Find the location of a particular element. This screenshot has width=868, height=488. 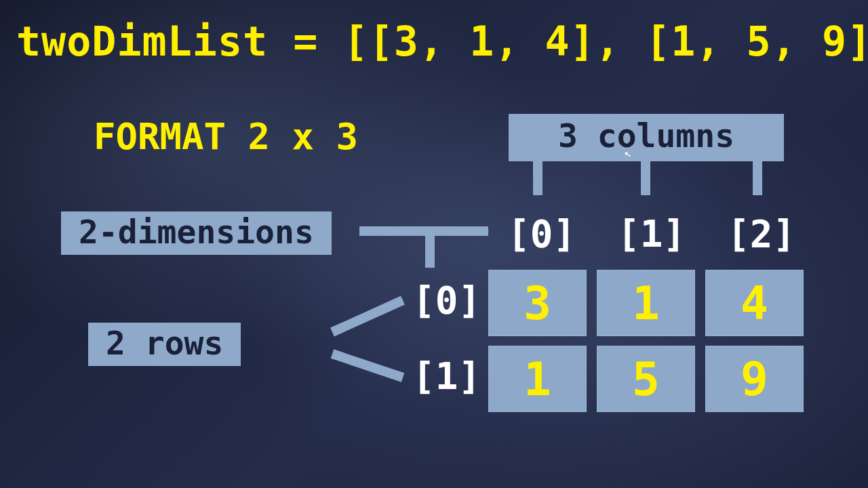

format-label: FORMAT 2 x 3 is located at coordinates (226, 137).